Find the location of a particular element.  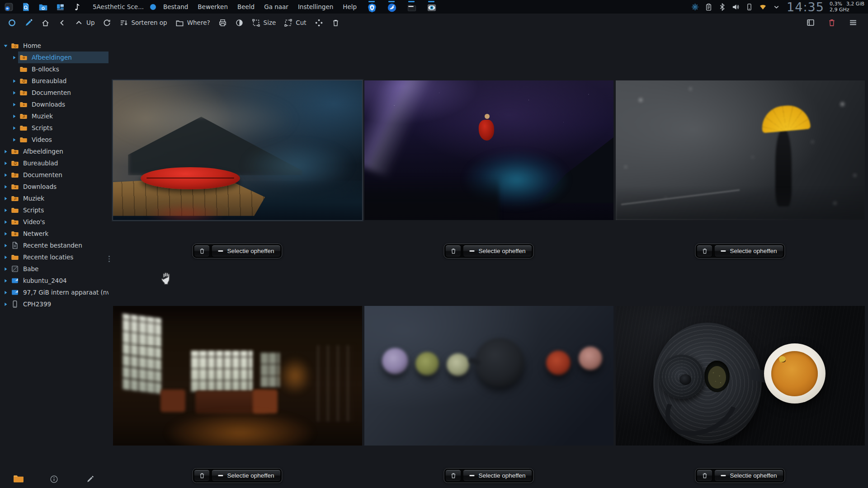

sidebar-resize-handle is located at coordinates (109, 259).